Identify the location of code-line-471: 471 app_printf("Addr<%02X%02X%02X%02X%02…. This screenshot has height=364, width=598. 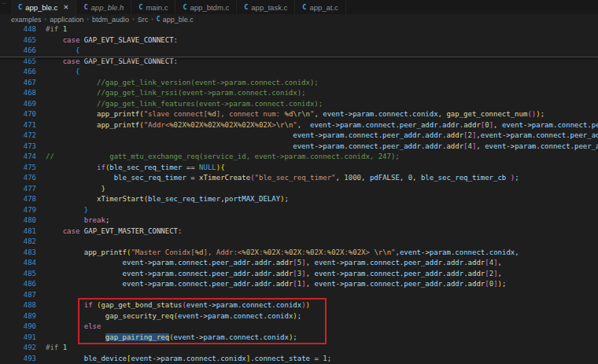
(299, 126).